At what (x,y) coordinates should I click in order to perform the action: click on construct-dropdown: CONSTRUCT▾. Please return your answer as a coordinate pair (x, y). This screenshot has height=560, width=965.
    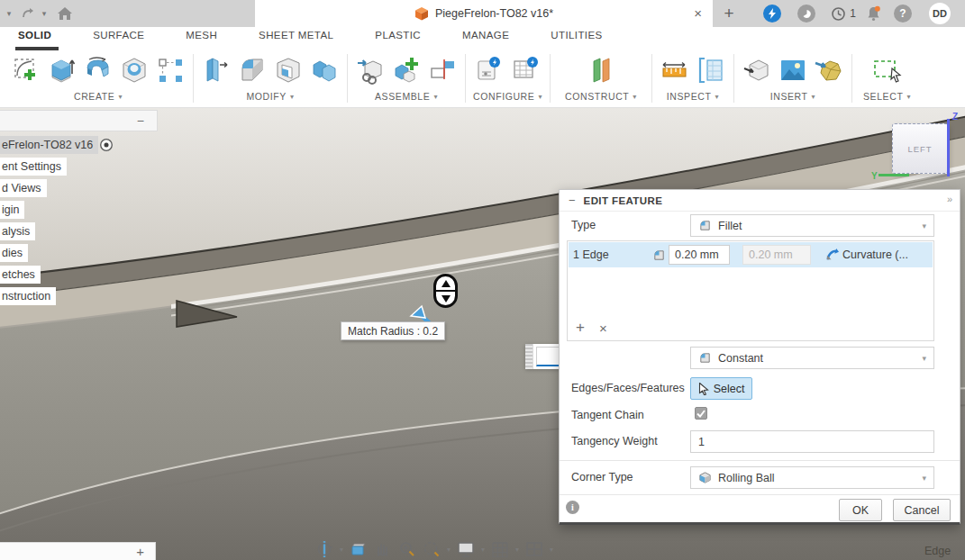
    Looking at the image, I should click on (601, 96).